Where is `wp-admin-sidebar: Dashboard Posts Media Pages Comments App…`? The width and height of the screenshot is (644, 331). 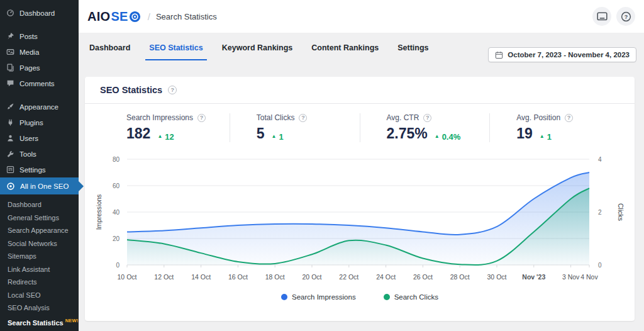
wp-admin-sidebar: Dashboard Posts Media Pages Comments App… is located at coordinates (39, 166).